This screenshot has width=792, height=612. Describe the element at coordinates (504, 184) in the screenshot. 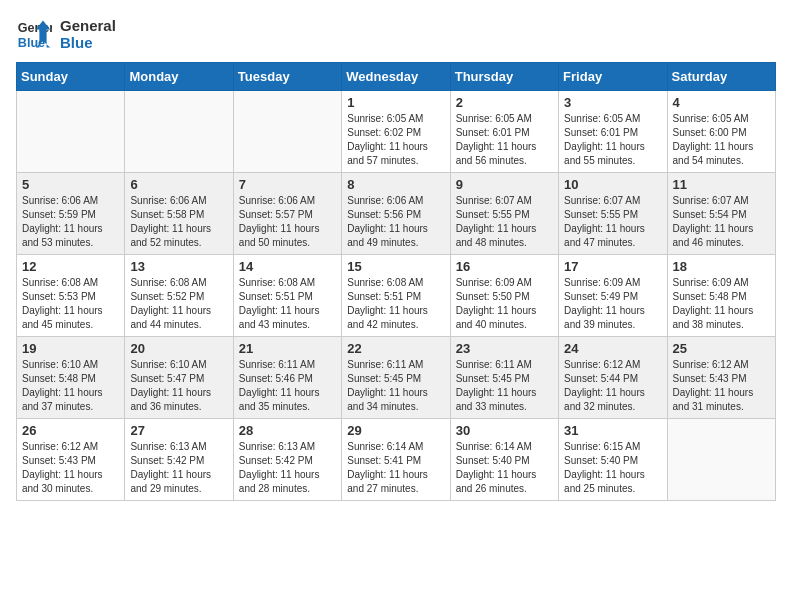

I see `day-number: 9` at that location.